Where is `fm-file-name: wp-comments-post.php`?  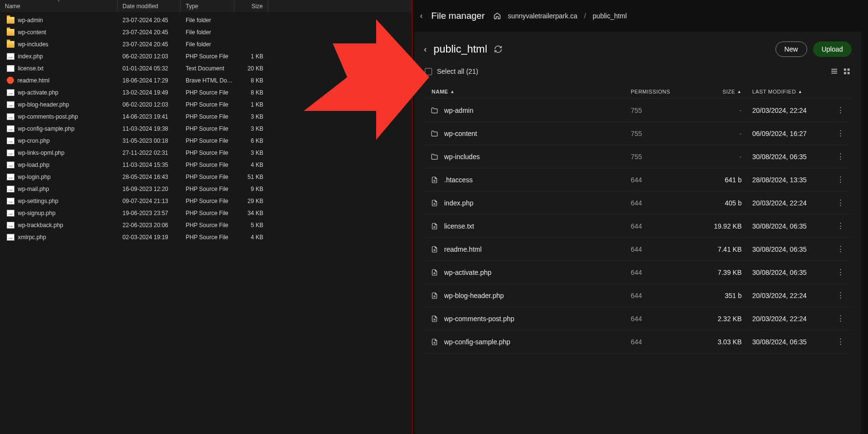 fm-file-name: wp-comments-post.php is located at coordinates (479, 319).